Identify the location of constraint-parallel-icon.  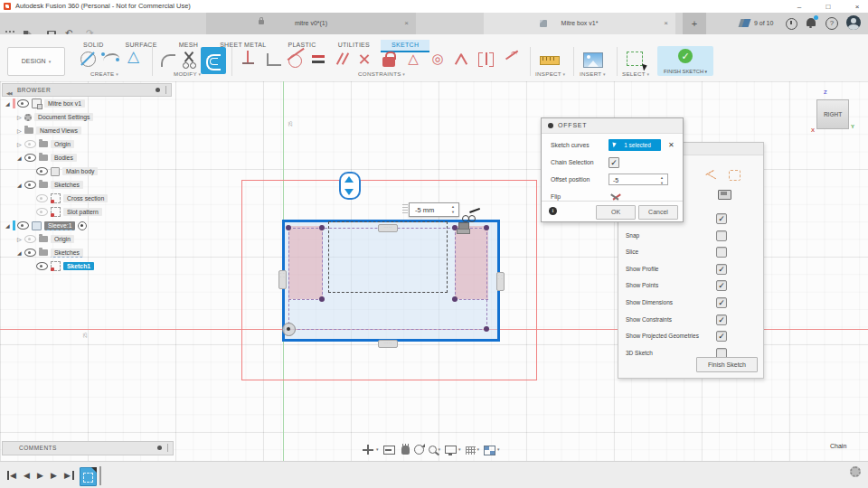
(343, 60).